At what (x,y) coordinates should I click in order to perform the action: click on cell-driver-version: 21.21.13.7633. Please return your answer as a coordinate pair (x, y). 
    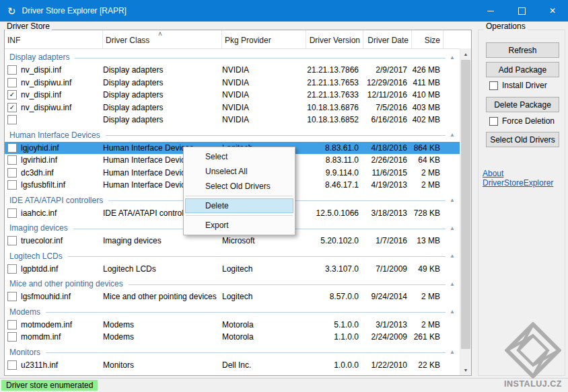
    Looking at the image, I should click on (335, 95).